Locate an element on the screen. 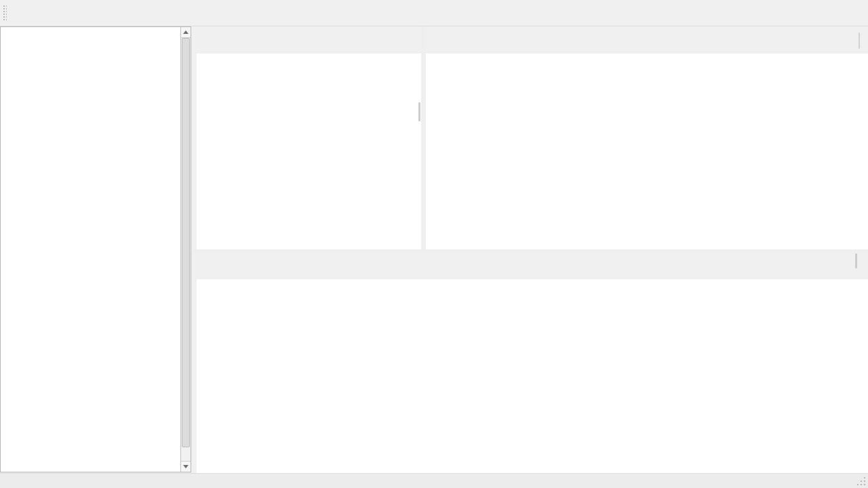  plan-plot-canvas is located at coordinates (309, 152).